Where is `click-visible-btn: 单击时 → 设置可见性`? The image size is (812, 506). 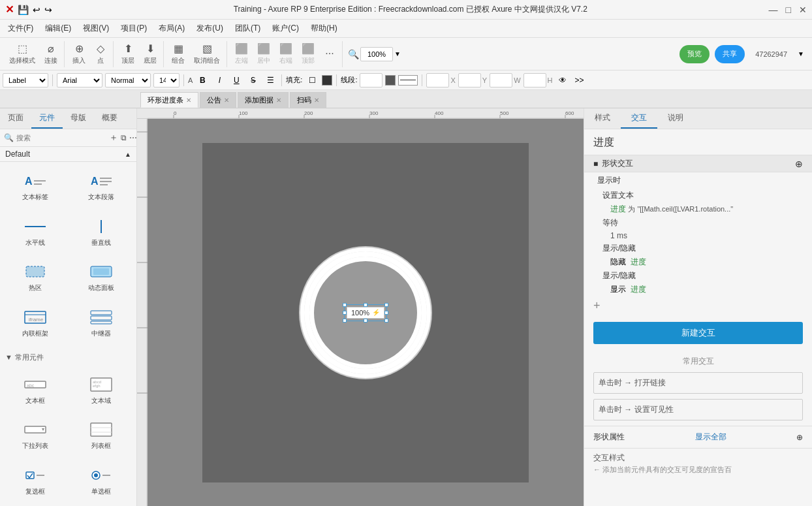 click-visible-btn: 单击时 → 设置可见性 is located at coordinates (698, 410).